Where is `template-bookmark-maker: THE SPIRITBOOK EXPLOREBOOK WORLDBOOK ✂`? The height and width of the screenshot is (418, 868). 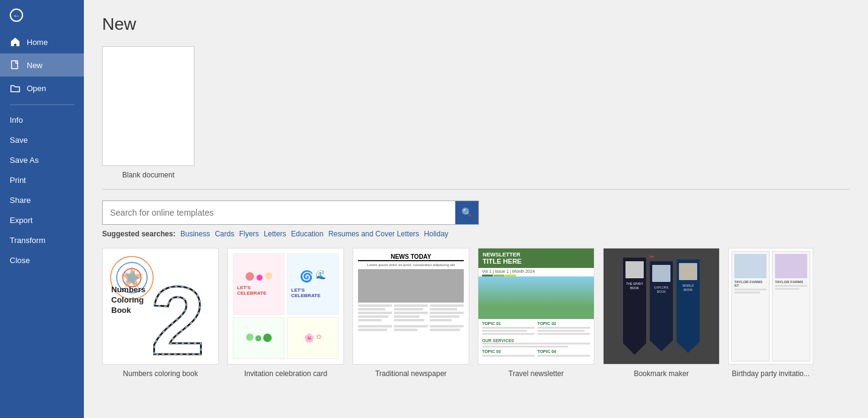
template-bookmark-maker: THE SPIRITBOOK EXPLOREBOOK WORLDBOOK ✂ is located at coordinates (661, 313).